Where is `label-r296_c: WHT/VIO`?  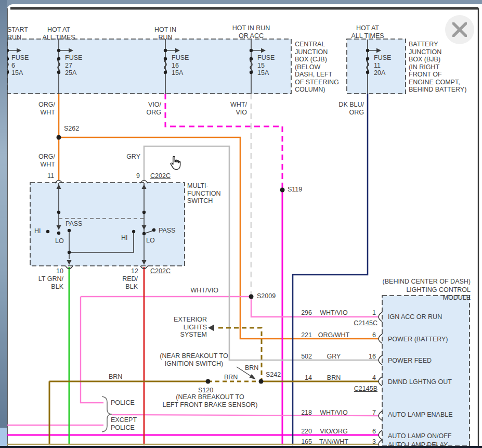
label-r296_c: WHT/VIO is located at coordinates (334, 313).